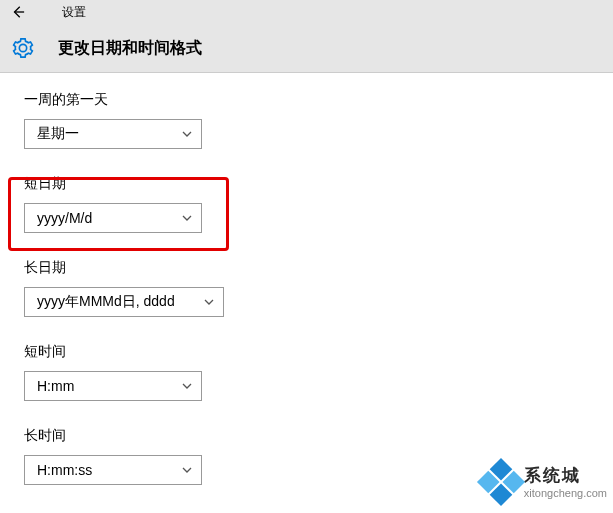  What do you see at coordinates (318, 352) in the screenshot?
I see `label-short-time: 短时间` at bounding box center [318, 352].